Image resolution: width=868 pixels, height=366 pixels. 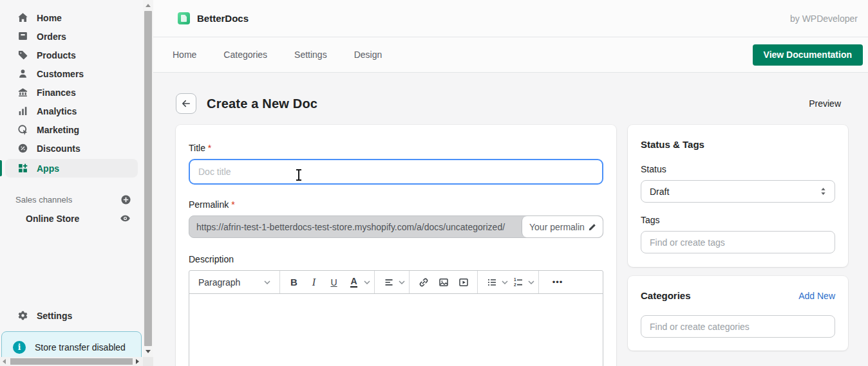 I want to click on sidebar-item-online-store: Online Store, so click(x=71, y=219).